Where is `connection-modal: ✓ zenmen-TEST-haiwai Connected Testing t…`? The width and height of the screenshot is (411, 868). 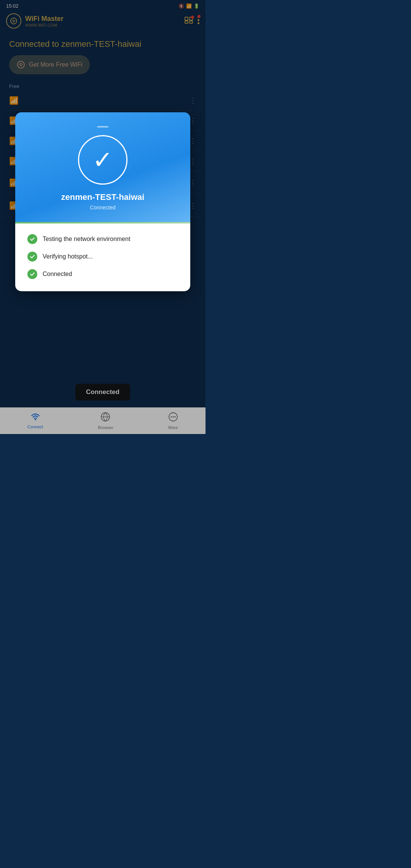
connection-modal: ✓ zenmen-TEST-haiwai Connected Testing t… is located at coordinates (103, 202).